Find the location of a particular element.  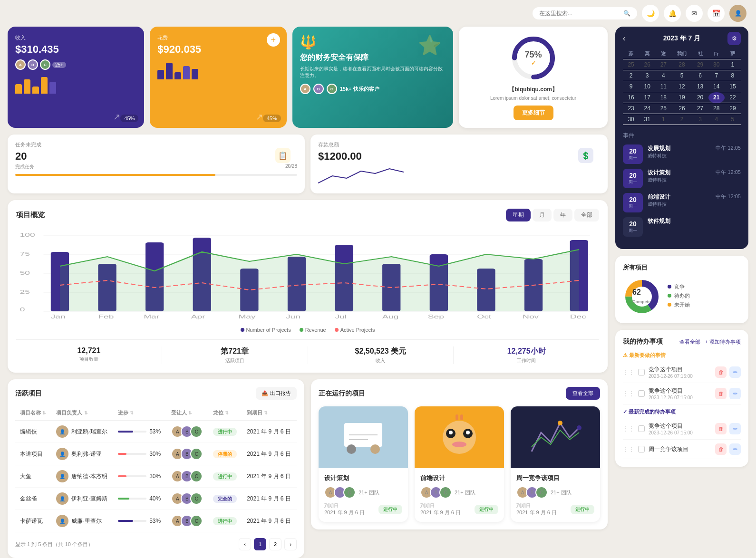

cal-day: 9 is located at coordinates (631, 87).